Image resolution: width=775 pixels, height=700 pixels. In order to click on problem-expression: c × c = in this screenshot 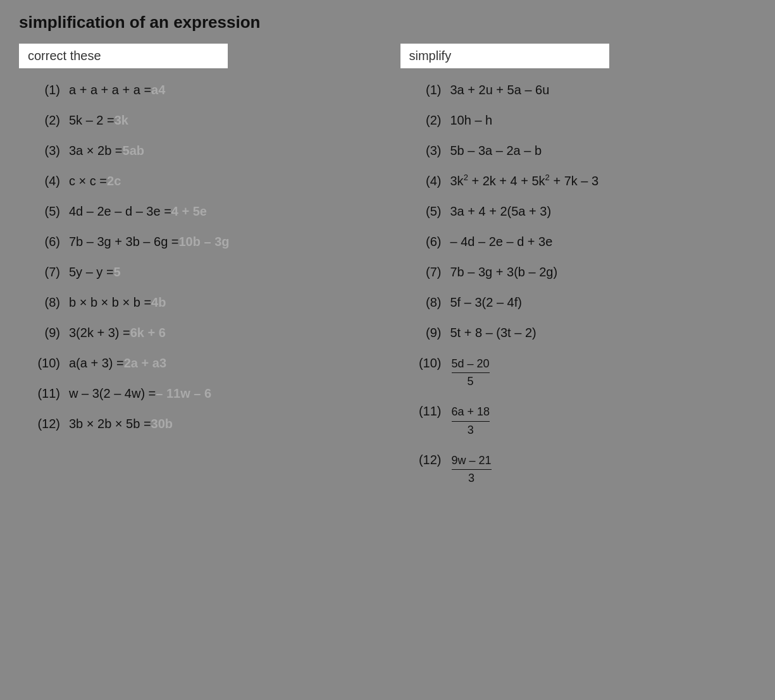, I will do `click(88, 181)`.